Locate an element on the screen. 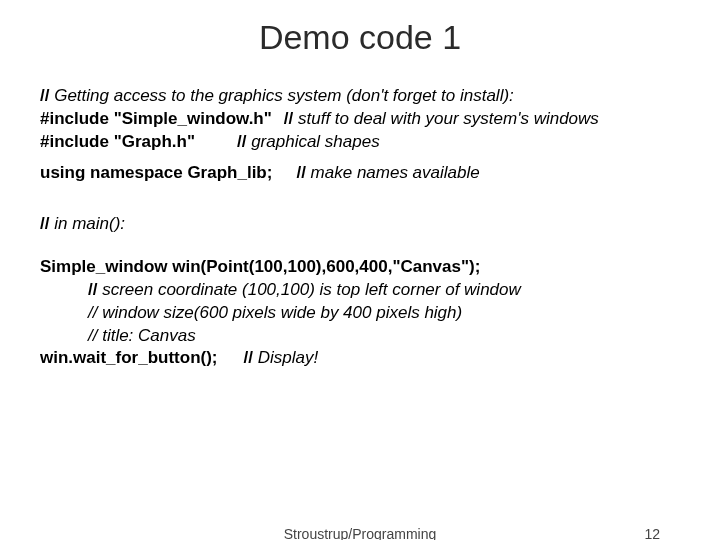  code-text: #include "Simple_window.h" is located at coordinates (156, 118).